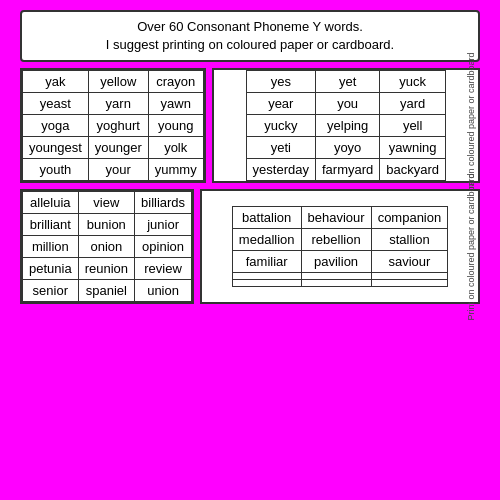  Describe the element at coordinates (471, 246) in the screenshot. I see `side-label-bottom: Print on coloured paper or cardboard` at that location.